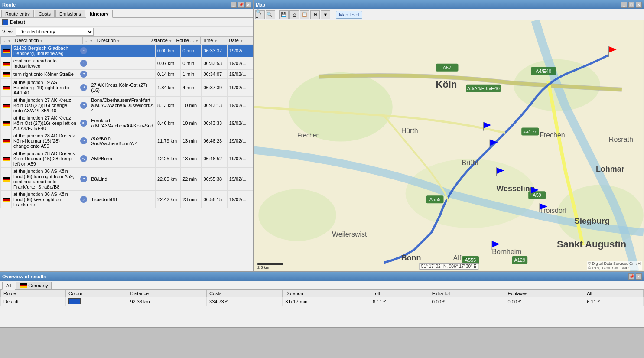  I want to click on pin-btn: 📌, so click(241, 5).